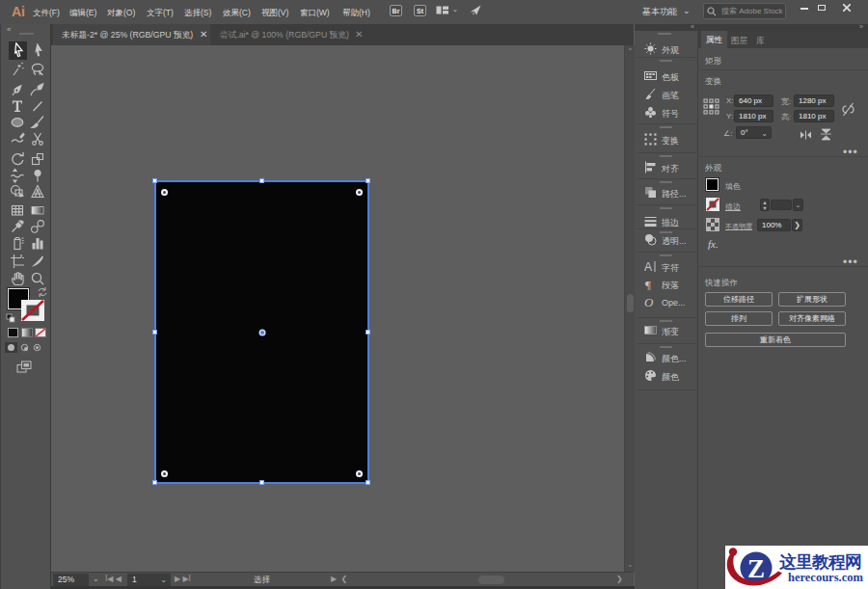 The height and width of the screenshot is (589, 868). I want to click on svg-text: A, so click(648, 266).